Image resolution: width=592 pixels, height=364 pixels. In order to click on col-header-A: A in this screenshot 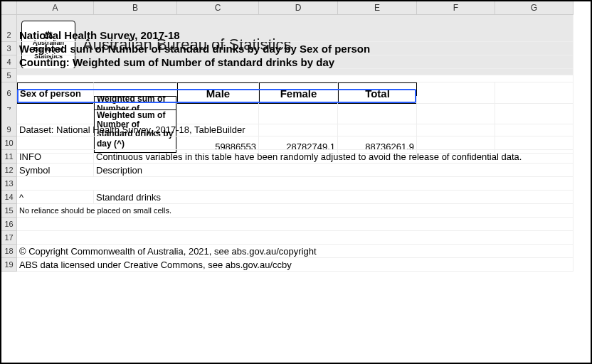, I will do `click(56, 9)`.